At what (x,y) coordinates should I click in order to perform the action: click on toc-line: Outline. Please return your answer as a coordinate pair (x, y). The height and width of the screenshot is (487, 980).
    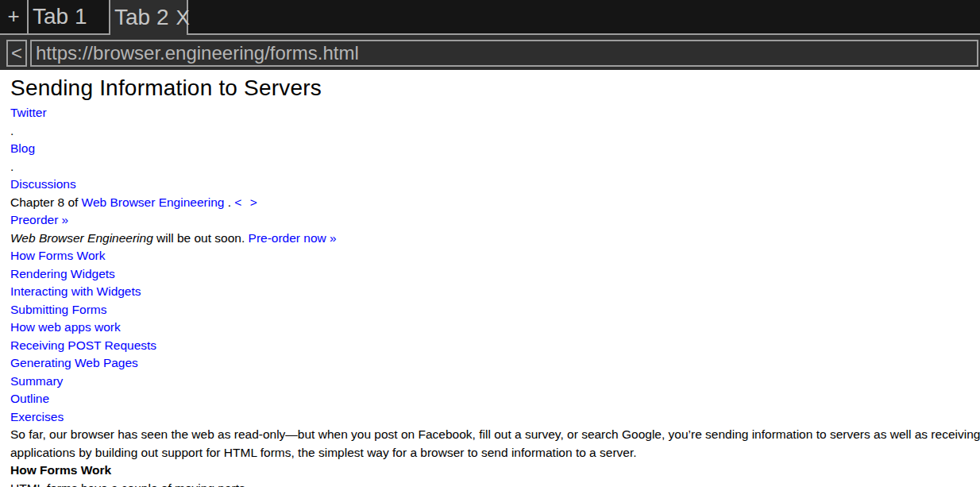
    Looking at the image, I should click on (496, 399).